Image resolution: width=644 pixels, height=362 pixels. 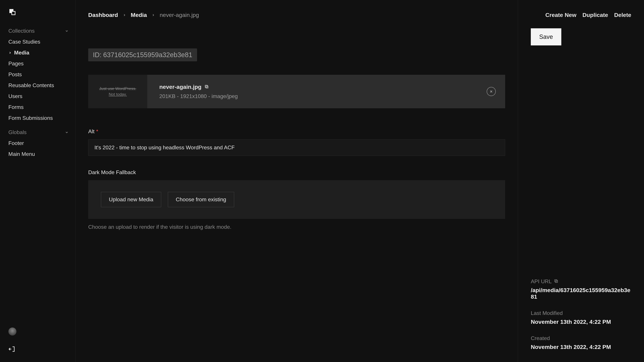 What do you see at coordinates (556, 281) in the screenshot?
I see `copy-api-url-button` at bounding box center [556, 281].